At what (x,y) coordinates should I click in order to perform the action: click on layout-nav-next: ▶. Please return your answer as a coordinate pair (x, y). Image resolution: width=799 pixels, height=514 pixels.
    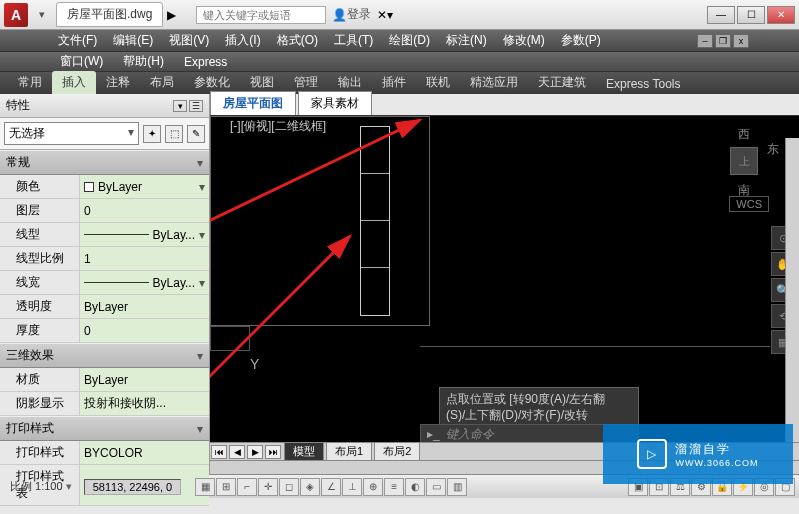
    Looking at the image, I should click on (255, 452).